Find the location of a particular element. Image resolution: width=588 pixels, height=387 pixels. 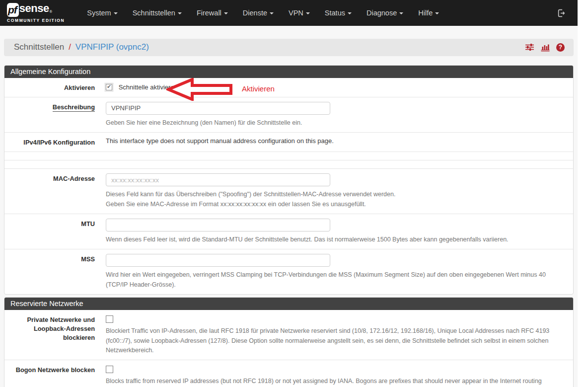

breadcrumb-section: Schnittstellen is located at coordinates (39, 47).